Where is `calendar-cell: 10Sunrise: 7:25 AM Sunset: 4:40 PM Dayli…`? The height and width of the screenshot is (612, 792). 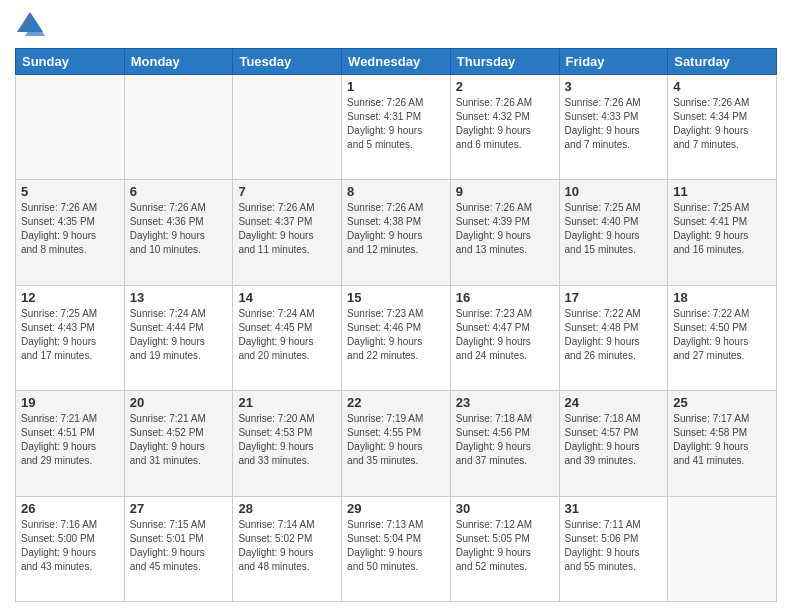 calendar-cell: 10Sunrise: 7:25 AM Sunset: 4:40 PM Dayli… is located at coordinates (614, 232).